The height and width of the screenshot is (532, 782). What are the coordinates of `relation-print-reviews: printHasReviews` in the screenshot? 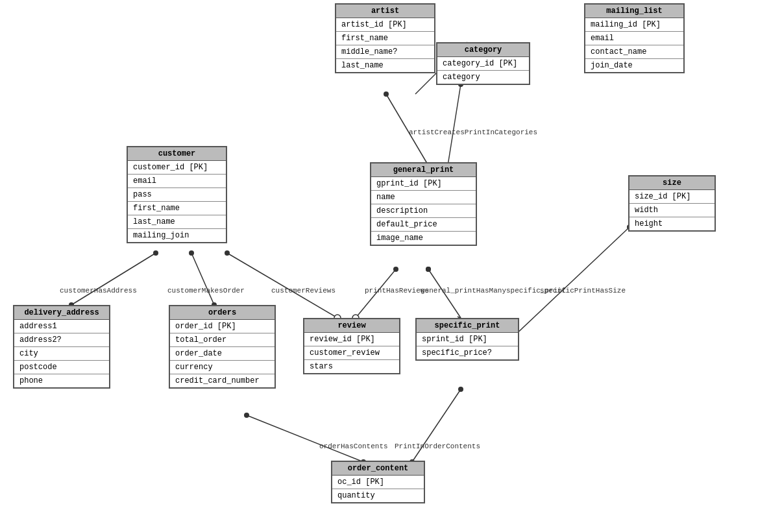 It's located at (397, 291).